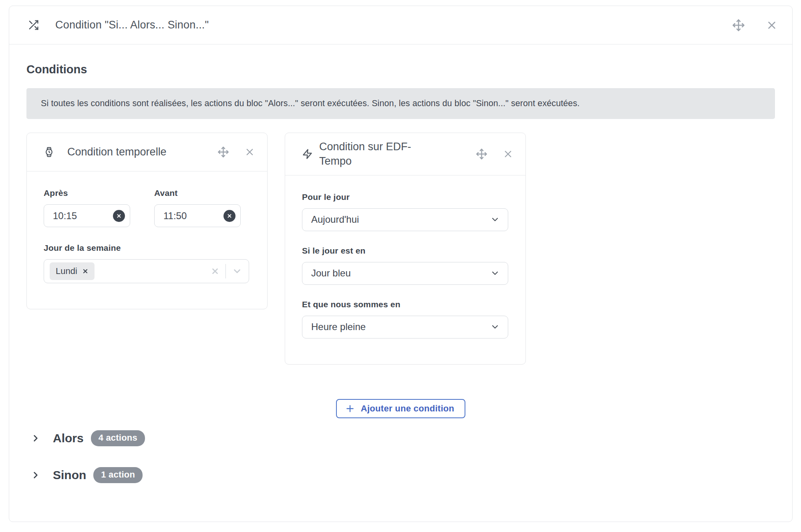 This screenshot has width=801, height=532. I want to click on conditions-info-box: Si toutes les conditions sont réalisées,…, so click(400, 103).